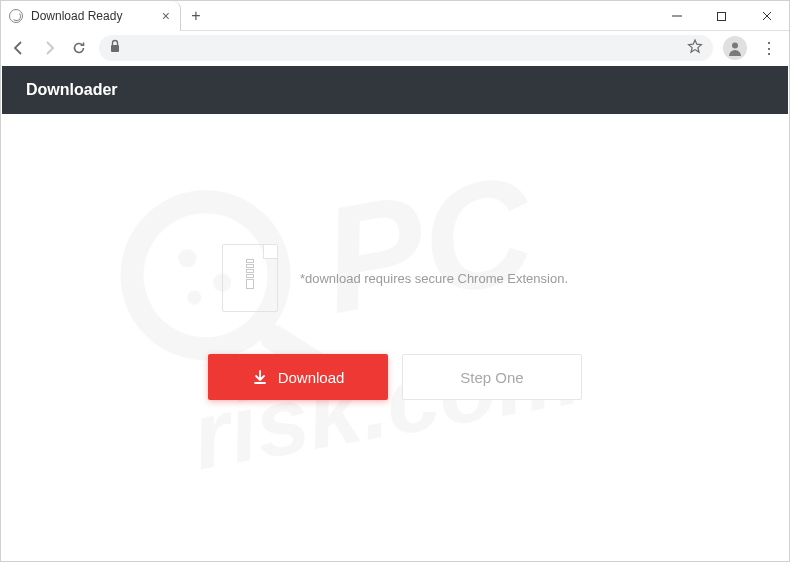 Image resolution: width=790 pixels, height=562 pixels. I want to click on close-tab-button: ×, so click(166, 16).